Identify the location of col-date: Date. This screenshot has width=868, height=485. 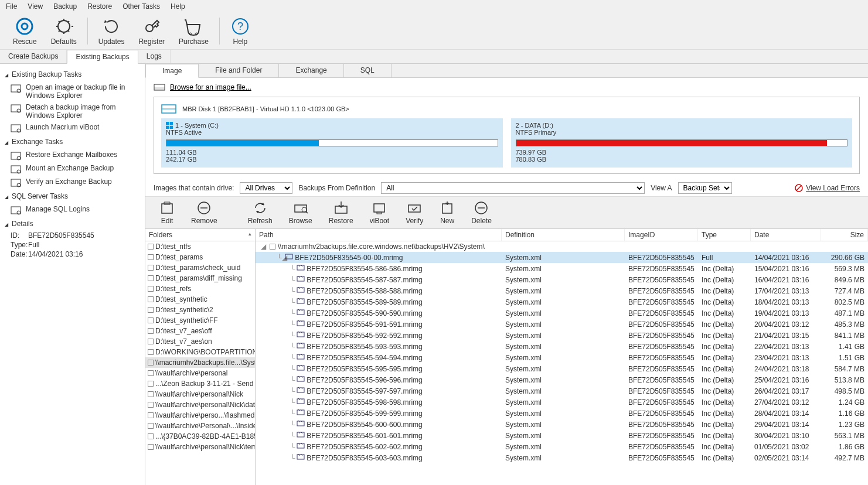
(786, 235).